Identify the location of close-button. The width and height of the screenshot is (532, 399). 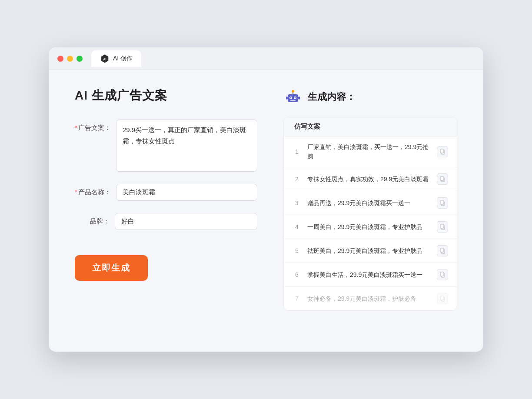
(60, 59).